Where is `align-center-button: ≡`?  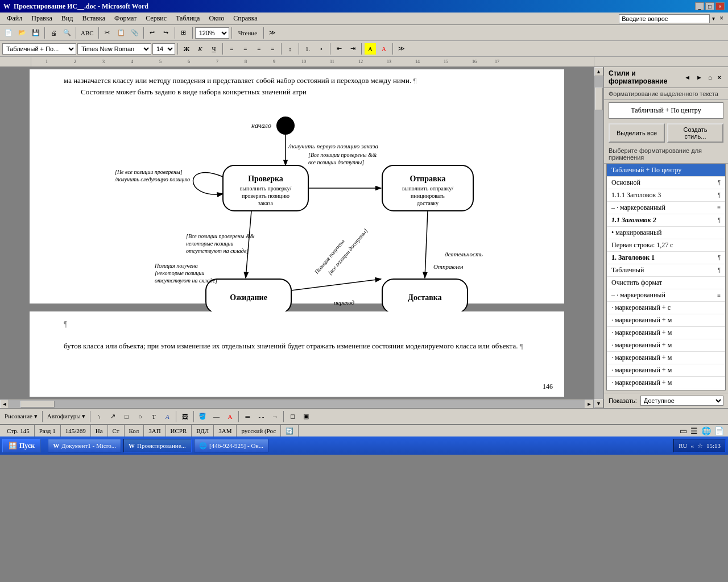 align-center-button: ≡ is located at coordinates (245, 49).